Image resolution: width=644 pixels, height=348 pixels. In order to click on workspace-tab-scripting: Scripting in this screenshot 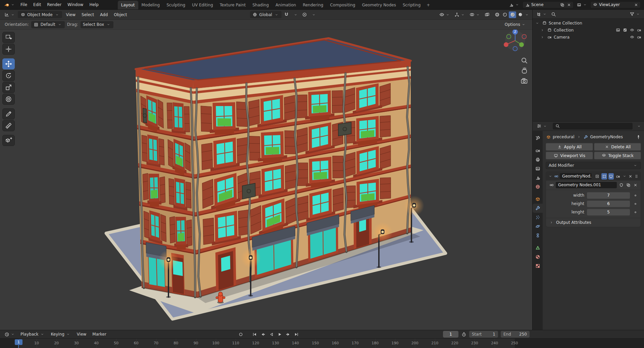, I will do `click(411, 5)`.